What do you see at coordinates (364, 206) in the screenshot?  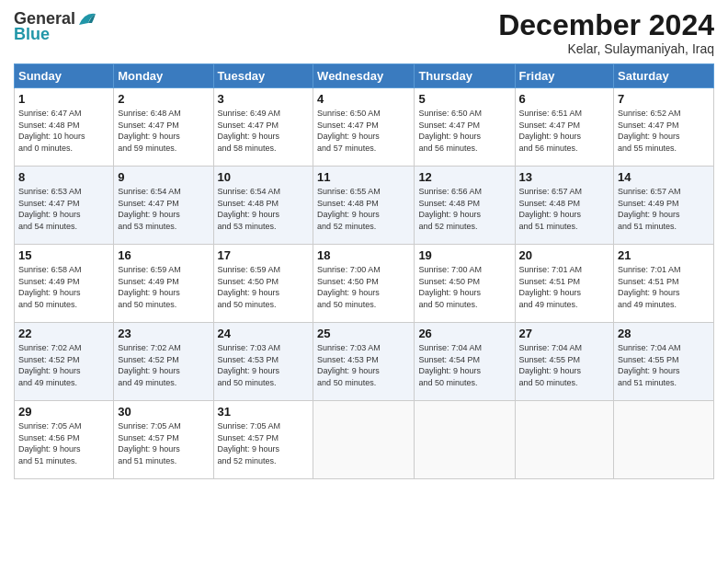 I see `table-row: 11Sunrise: 6:55 AMSunset: 4:48 PMDayligh…` at bounding box center [364, 206].